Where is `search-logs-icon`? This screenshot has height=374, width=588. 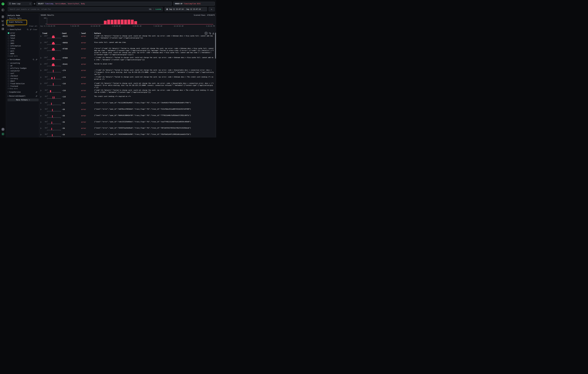 search-logs-icon is located at coordinates (3, 17).